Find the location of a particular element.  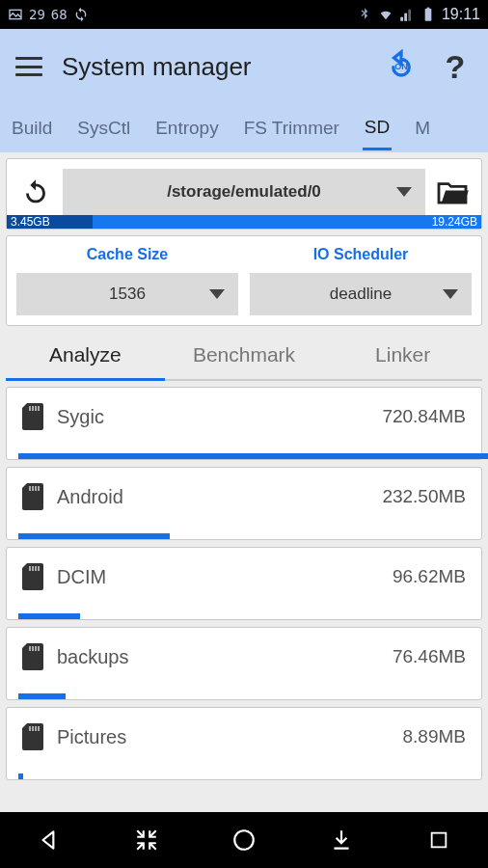

subtab-analyze: Analyze is located at coordinates (85, 363).